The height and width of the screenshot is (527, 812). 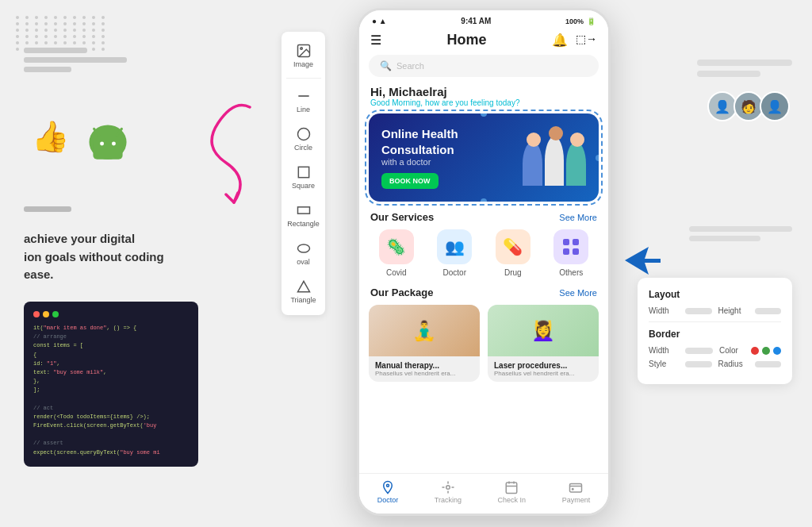 What do you see at coordinates (543, 365) in the screenshot?
I see `laser-procedures-title: Laser procedures...` at bounding box center [543, 365].